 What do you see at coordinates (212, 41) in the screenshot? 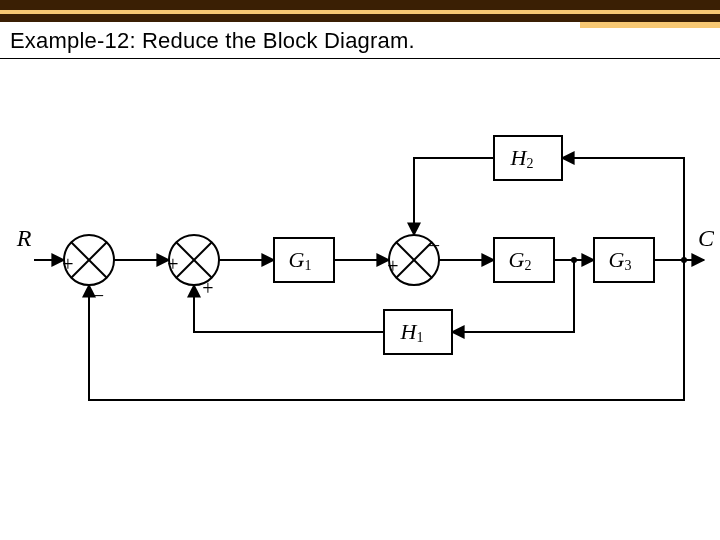
I see `page-title: Example-12: Reduce the Block Diagram.` at bounding box center [212, 41].